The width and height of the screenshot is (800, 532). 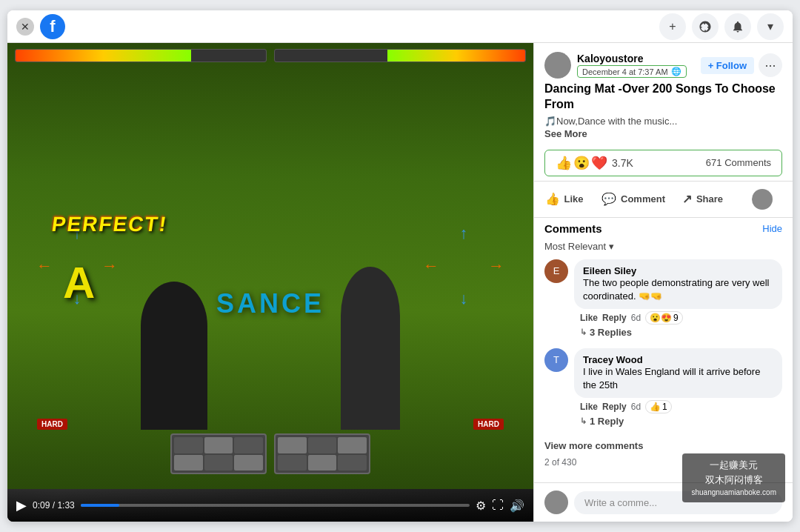 What do you see at coordinates (679, 285) in the screenshot?
I see `comment-bubble-1: Eileen Siley The two people demonstratin…` at bounding box center [679, 285].